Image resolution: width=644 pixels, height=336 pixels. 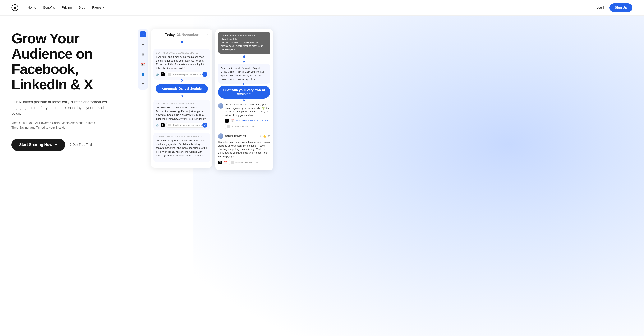 What do you see at coordinates (182, 89) in the screenshot?
I see `auto-schedule-connector: Automatic Daily Schedule` at bounding box center [182, 89].